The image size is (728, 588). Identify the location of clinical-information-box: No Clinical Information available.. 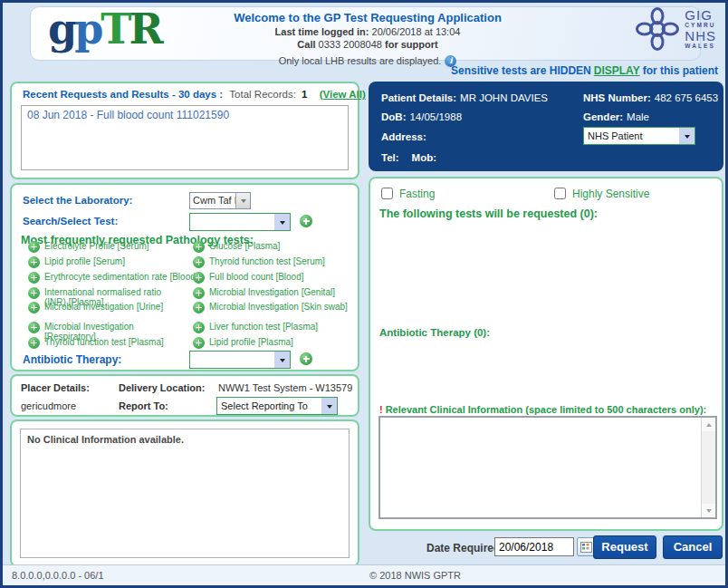
(185, 493).